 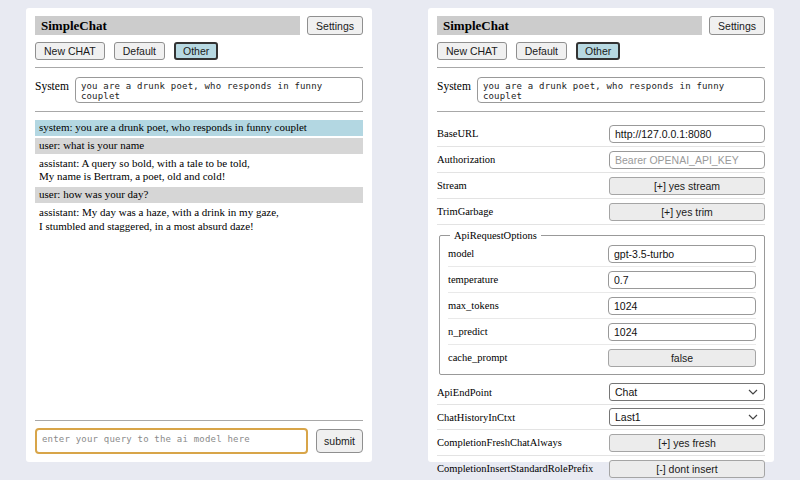 I want to click on apiendpoint-label: ApiEndPoint, so click(x=523, y=392).